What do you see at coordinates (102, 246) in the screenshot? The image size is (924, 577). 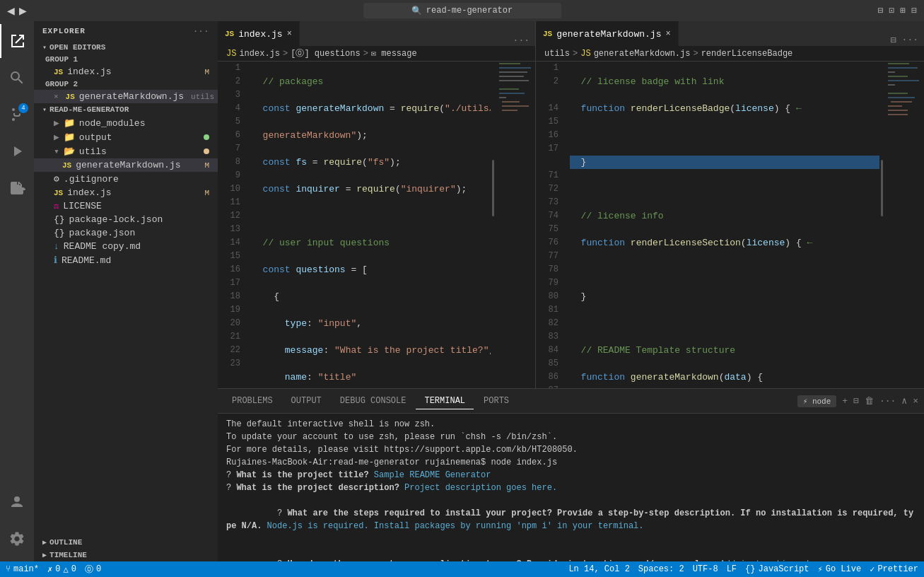 I see `file-readme-copy-name: README copy.md` at bounding box center [102, 246].